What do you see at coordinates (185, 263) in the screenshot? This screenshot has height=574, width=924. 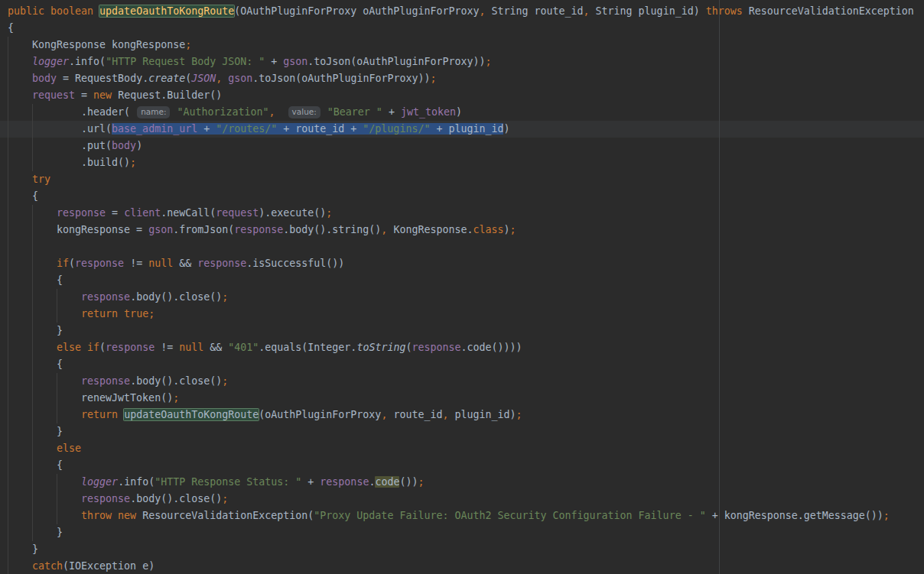 I see `code-token: &&` at bounding box center [185, 263].